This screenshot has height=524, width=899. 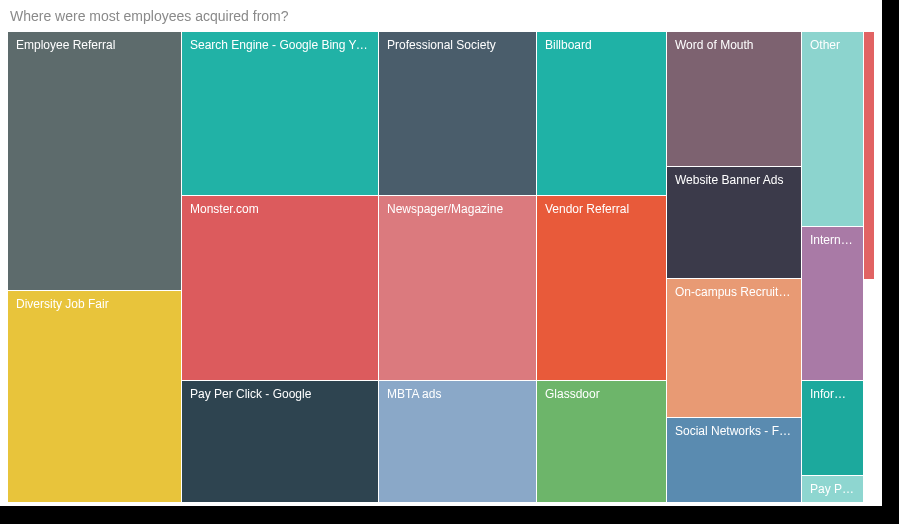 I want to click on treemap-cell-ppc-google: Pay Per Click - Google, so click(x=280, y=442).